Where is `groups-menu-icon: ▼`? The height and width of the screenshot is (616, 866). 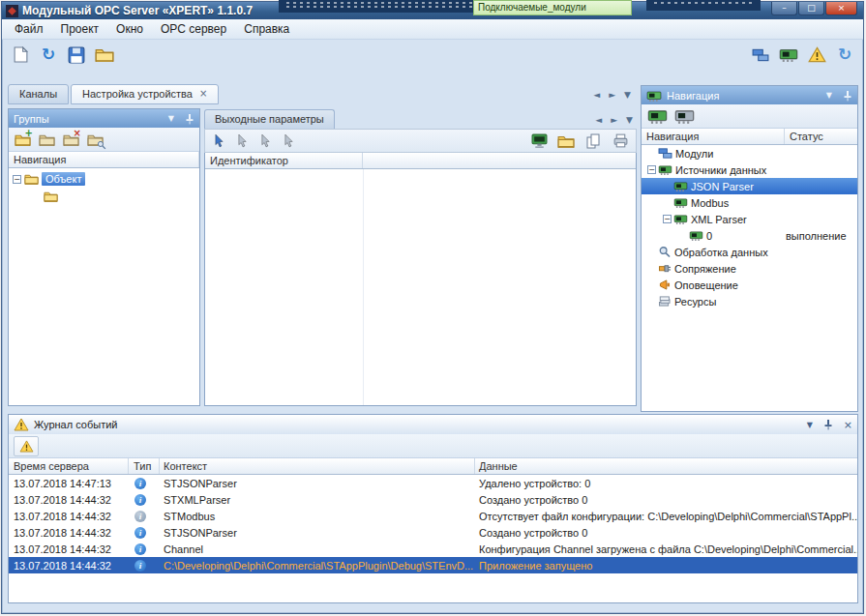 groups-menu-icon: ▼ is located at coordinates (171, 118).